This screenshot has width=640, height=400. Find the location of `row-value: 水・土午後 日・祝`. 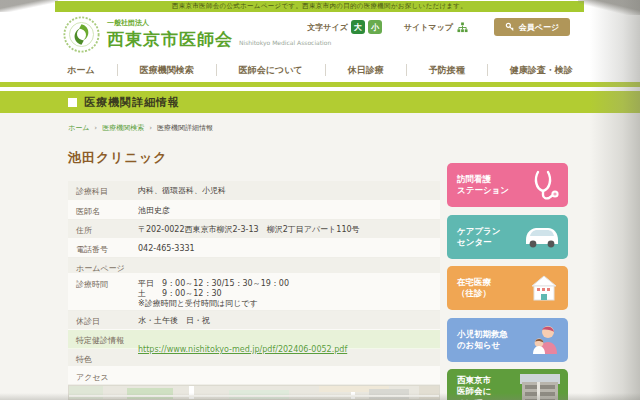

row-value: 水・土午後 日・祝 is located at coordinates (289, 318).